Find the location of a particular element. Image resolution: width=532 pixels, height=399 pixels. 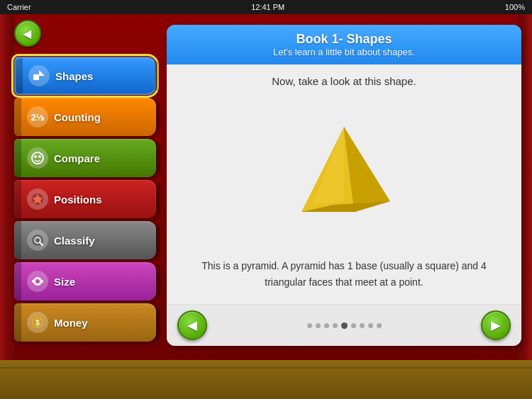

sidebar-item-shapes: Shapes is located at coordinates (85, 76).